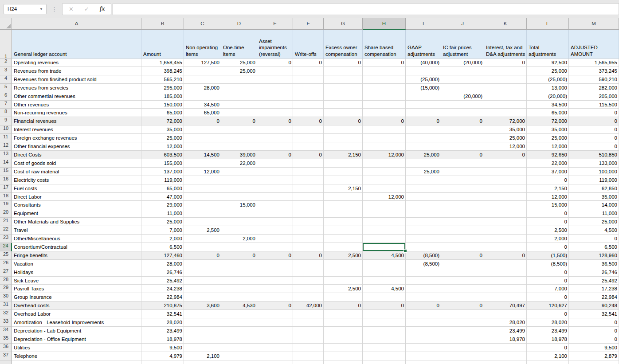  What do you see at coordinates (343, 113) in the screenshot?
I see `cell-G8` at bounding box center [343, 113].